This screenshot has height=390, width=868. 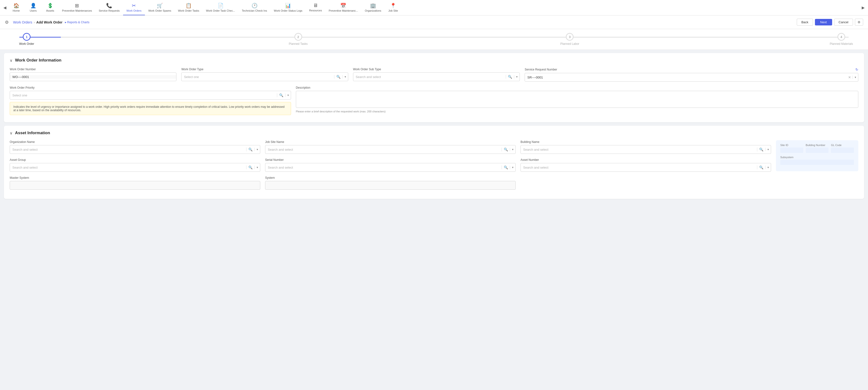 I want to click on nav-item-work-order-spares: 🛒 Work Order Spares, so click(x=160, y=8).